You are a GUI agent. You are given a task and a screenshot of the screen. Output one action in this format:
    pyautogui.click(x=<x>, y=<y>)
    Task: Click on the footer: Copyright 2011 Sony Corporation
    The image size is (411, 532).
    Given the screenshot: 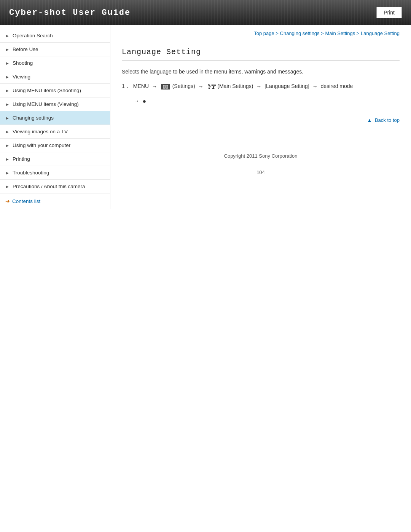 What is the action you would take?
    pyautogui.click(x=261, y=156)
    